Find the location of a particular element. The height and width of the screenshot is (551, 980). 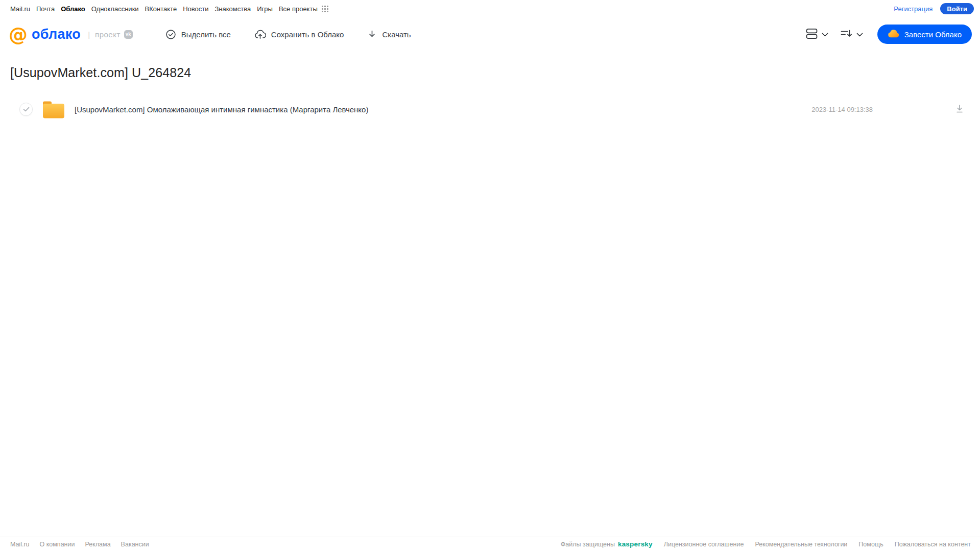

footer-right-links: Файлы защищены kaspersky Лицензионное со… is located at coordinates (766, 544).